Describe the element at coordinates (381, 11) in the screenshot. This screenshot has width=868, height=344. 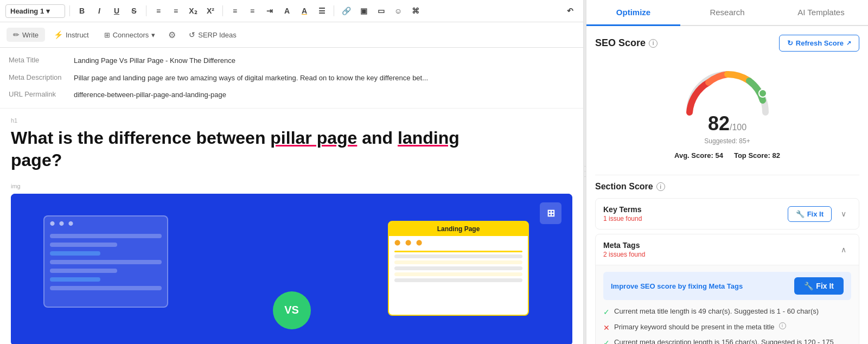
I see `media-button: ▭` at that location.